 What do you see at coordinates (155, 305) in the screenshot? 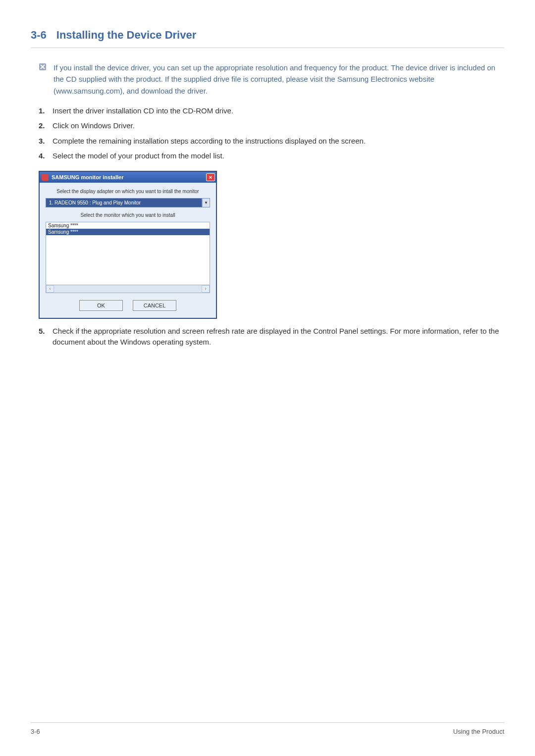
I see `cancel-button: CANCEL` at bounding box center [155, 305].